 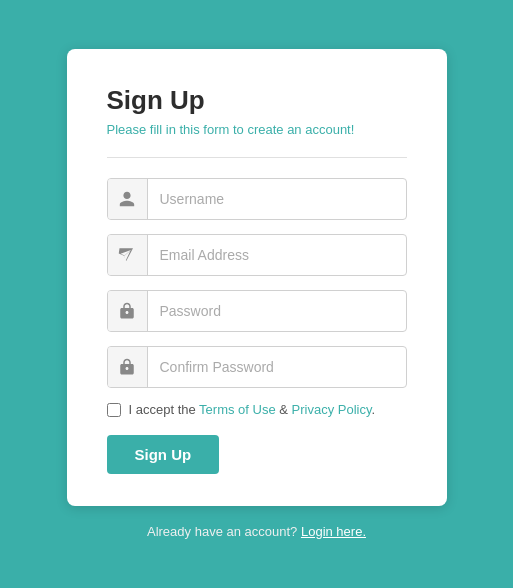 What do you see at coordinates (128, 199) in the screenshot?
I see `user-icon` at bounding box center [128, 199].